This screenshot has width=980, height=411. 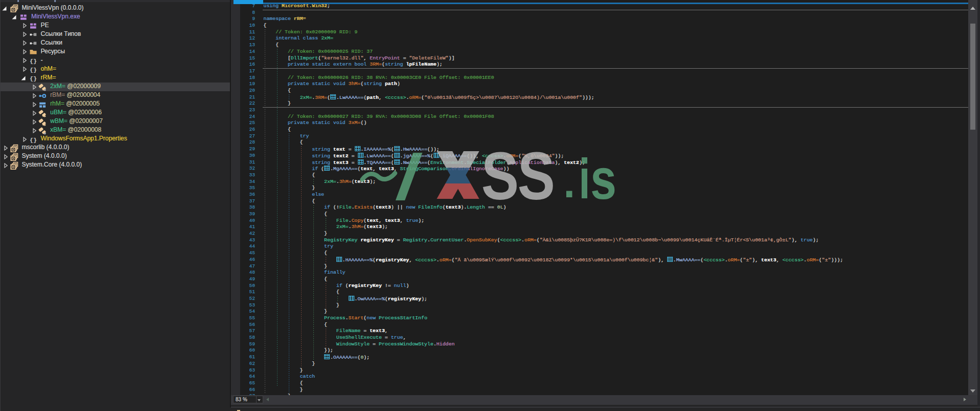 What do you see at coordinates (603, 179) in the screenshot?
I see `svg-text: s` at bounding box center [603, 179].